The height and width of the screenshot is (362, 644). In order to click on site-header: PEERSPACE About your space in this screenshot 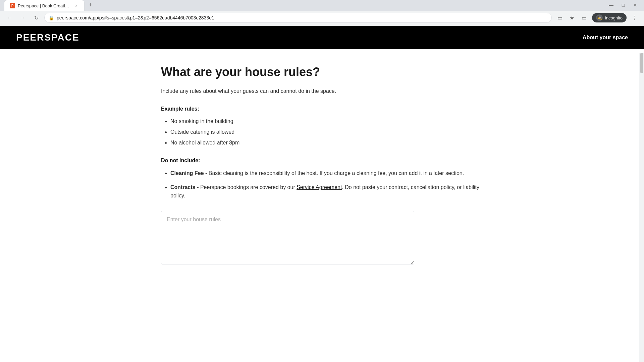, I will do `click(322, 38)`.